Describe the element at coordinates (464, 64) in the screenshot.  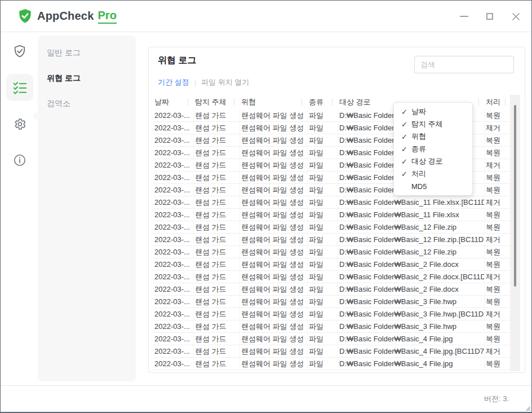
I see `search-input` at that location.